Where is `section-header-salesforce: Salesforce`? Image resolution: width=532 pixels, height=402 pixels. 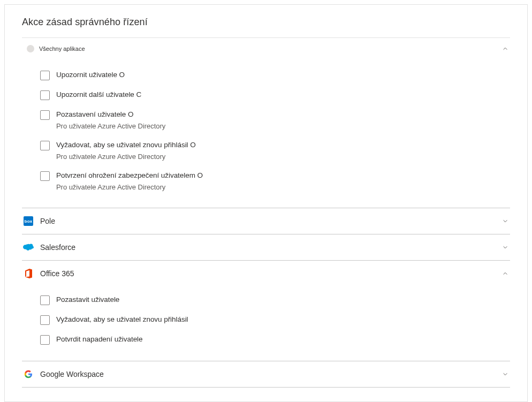
section-header-salesforce: Salesforce is located at coordinates (266, 247).